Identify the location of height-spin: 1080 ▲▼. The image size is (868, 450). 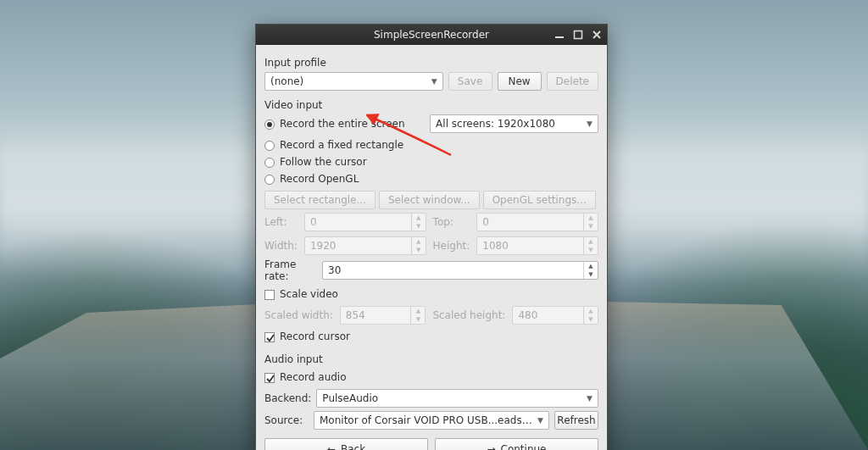
(537, 246).